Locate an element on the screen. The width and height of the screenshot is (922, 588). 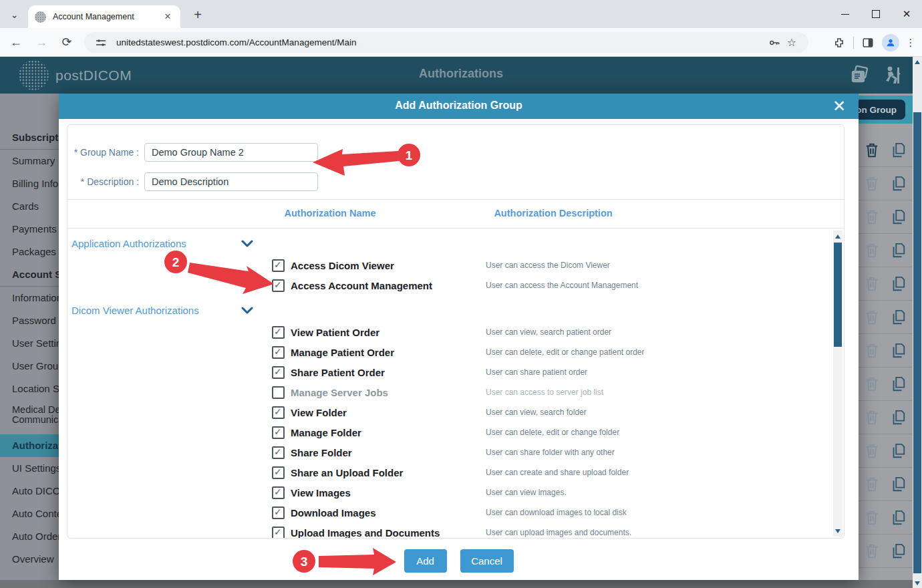
forward-button: → is located at coordinates (41, 42).